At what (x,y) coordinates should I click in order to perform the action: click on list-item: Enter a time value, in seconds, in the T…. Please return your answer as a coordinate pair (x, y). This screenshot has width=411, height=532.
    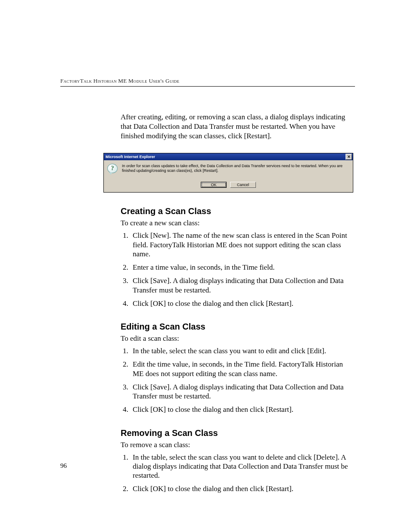
    Looking at the image, I should click on (243, 267).